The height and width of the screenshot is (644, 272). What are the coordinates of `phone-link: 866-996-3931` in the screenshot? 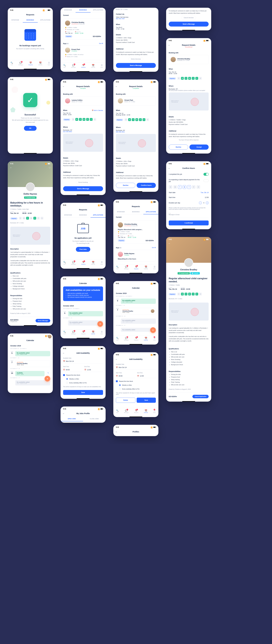 It's located at (136, 132).